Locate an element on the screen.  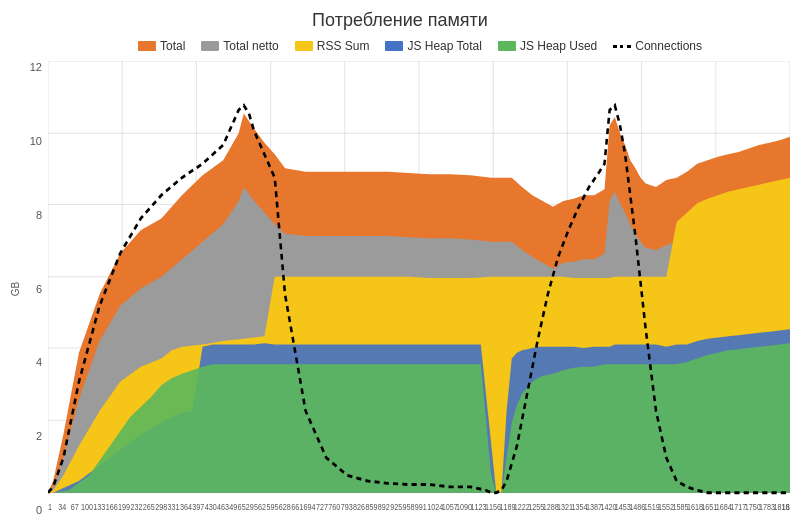
svg-text: 1 is located at coordinates (50, 508).